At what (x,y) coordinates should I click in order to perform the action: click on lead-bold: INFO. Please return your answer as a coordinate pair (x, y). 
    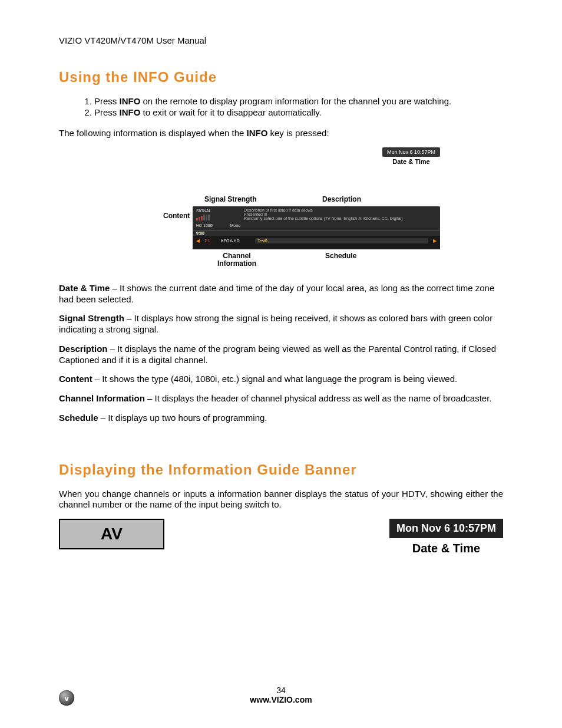
    Looking at the image, I should click on (257, 133).